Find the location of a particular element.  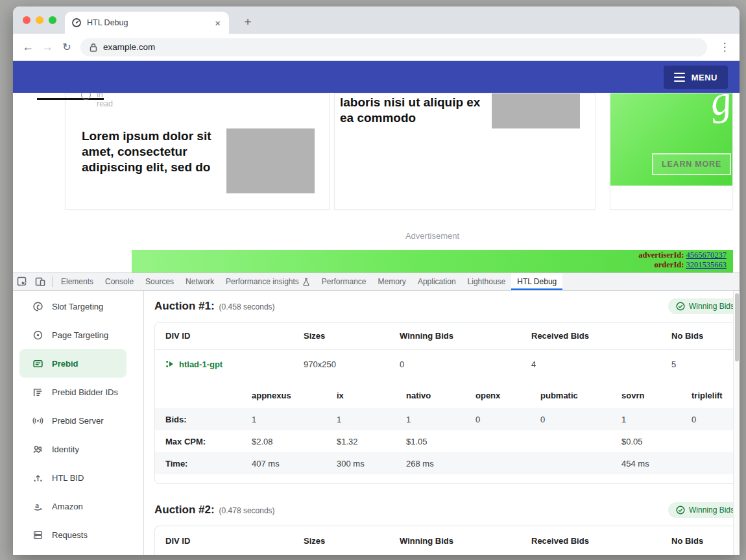

winning-bids-cell: 0 is located at coordinates (466, 365).